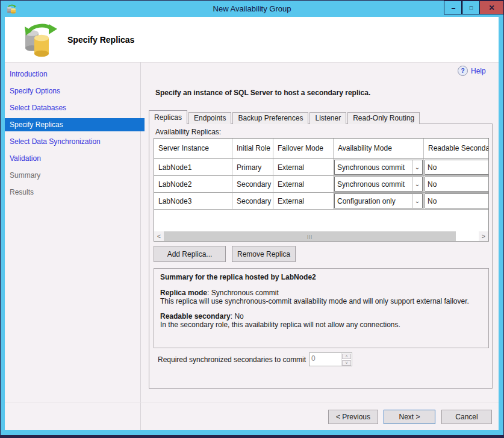 The height and width of the screenshot is (438, 504). What do you see at coordinates (322, 149) in the screenshot?
I see `table-header-row: Server Instance Initial Role Failover Mo…` at bounding box center [322, 149].